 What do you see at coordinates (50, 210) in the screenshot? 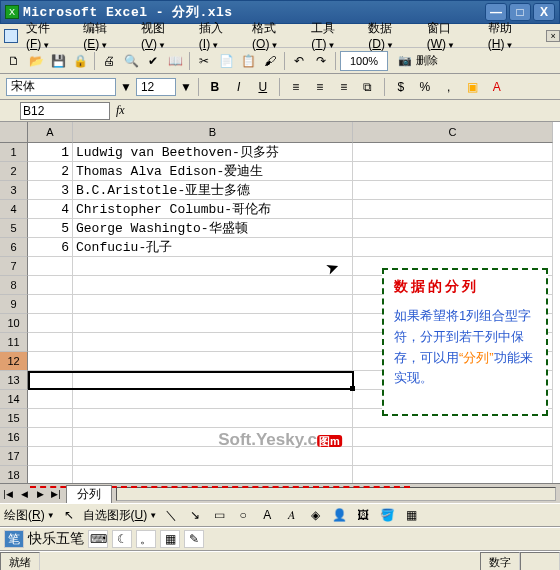
I see `cell: 4` at bounding box center [50, 210].